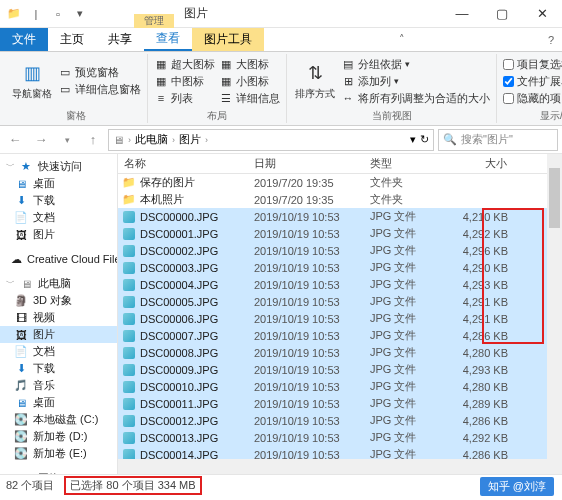 The height and width of the screenshot is (500, 562). Describe the element at coordinates (184, 82) in the screenshot. I see `m-icons-button: ▦中图标` at that location.